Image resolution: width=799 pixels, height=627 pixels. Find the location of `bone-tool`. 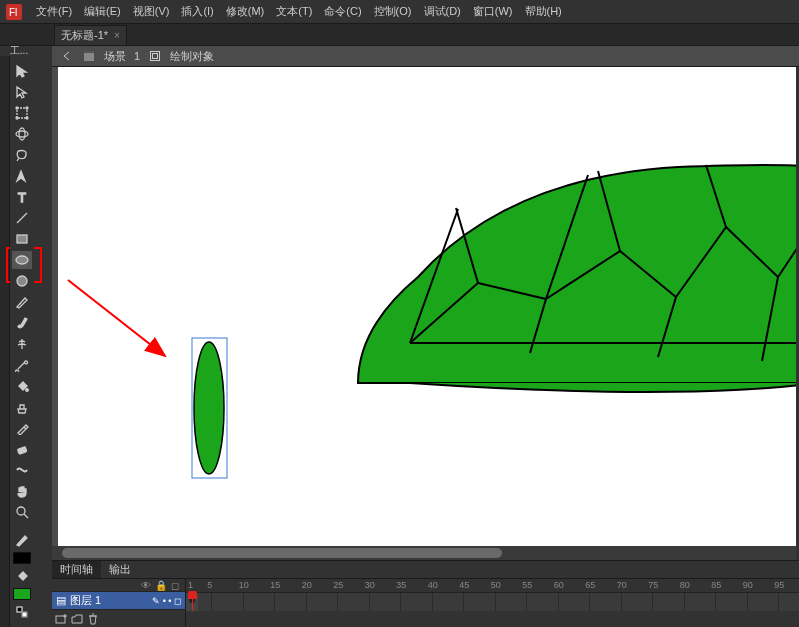

bone-tool is located at coordinates (22, 365).